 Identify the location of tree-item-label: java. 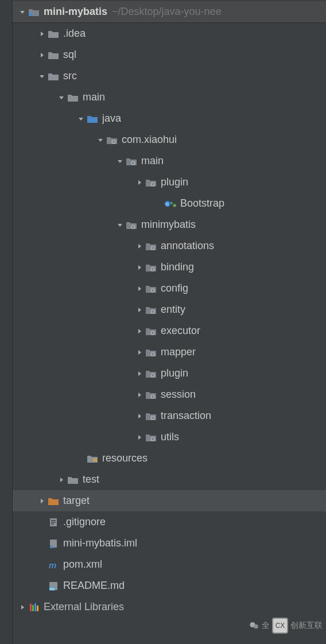
(111, 118).